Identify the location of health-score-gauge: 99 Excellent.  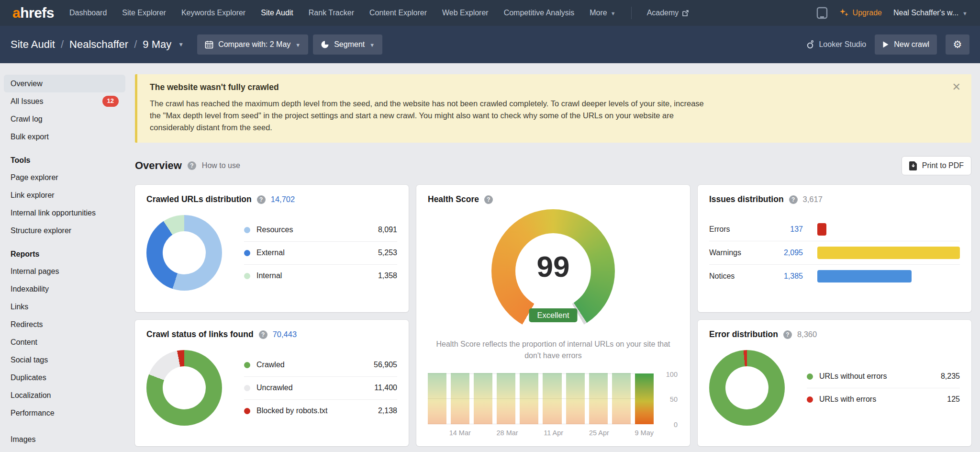
(553, 271).